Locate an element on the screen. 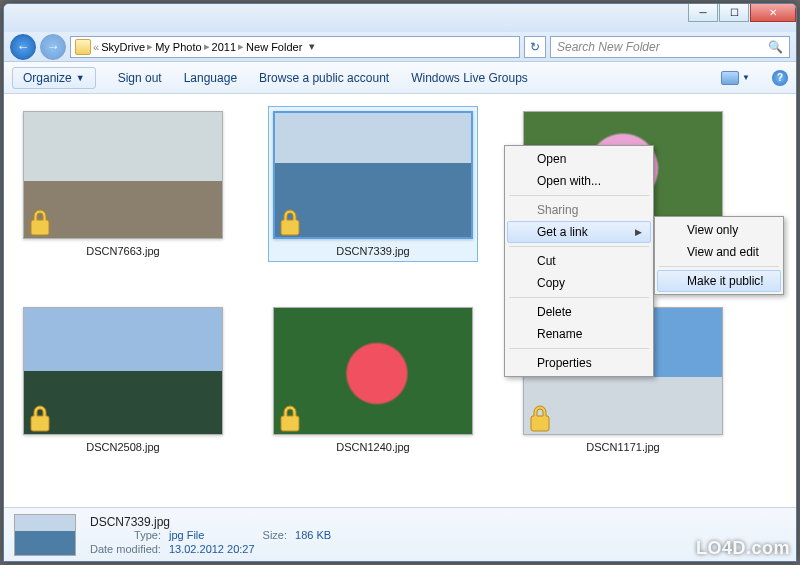 This screenshot has width=800, height=565. toolbar: Organize ▼ Sign out Language Browse a pu… is located at coordinates (400, 78).